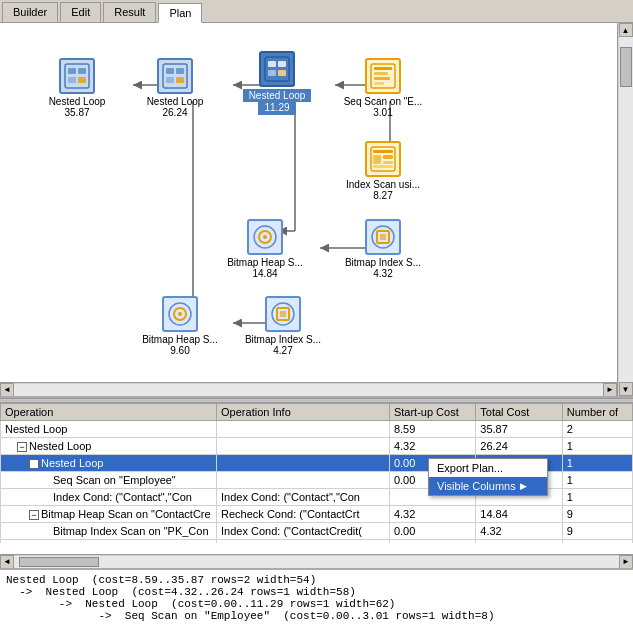  What do you see at coordinates (626, 562) in the screenshot?
I see `grid-hscroll-right: ►` at bounding box center [626, 562].